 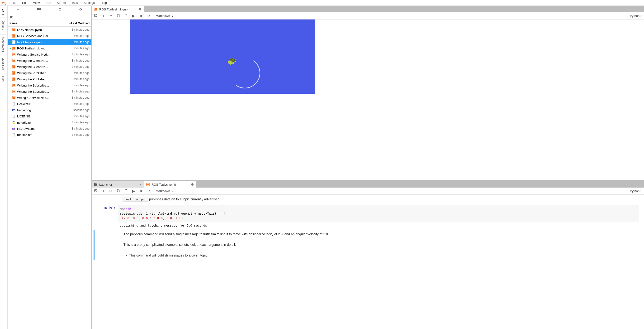 I want to click on file-name: Writing the Subscribe..., so click(x=44, y=86).